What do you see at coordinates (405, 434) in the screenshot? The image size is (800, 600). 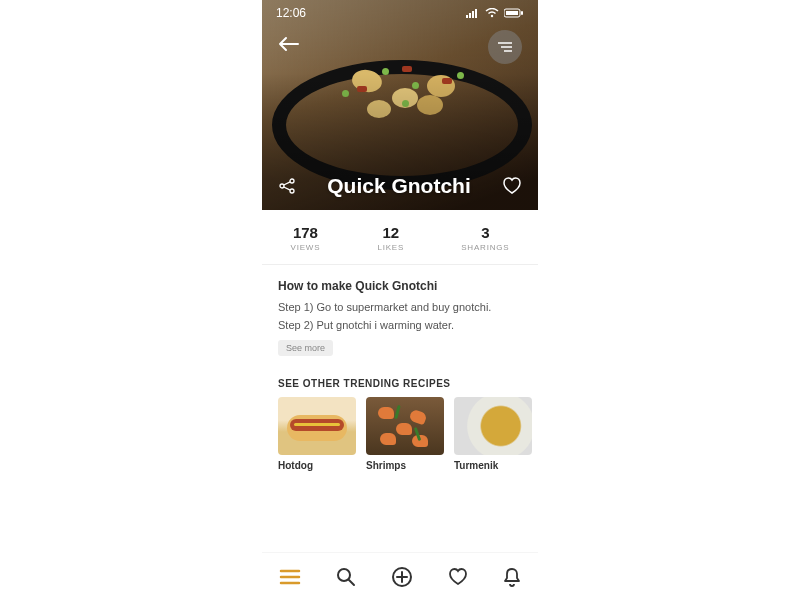 I see `trending-card: Shrimps` at bounding box center [405, 434].